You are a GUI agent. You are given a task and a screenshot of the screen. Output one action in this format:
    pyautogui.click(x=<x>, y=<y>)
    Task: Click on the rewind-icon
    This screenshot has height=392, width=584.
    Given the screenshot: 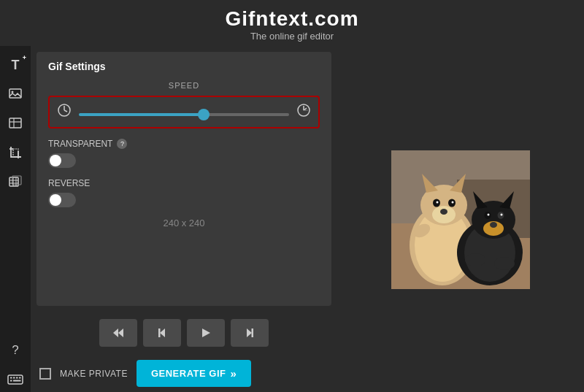 What is the action you would take?
    pyautogui.click(x=118, y=333)
    